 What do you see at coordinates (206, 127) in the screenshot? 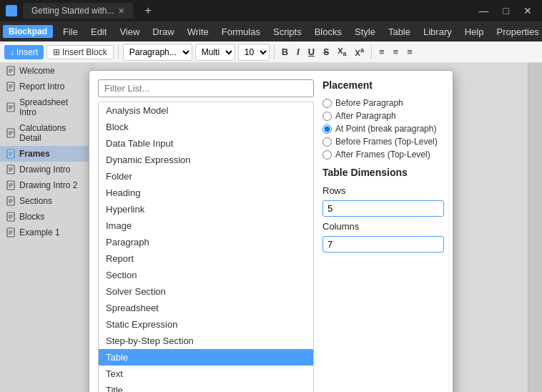
I see `list-item: Block` at bounding box center [206, 127].